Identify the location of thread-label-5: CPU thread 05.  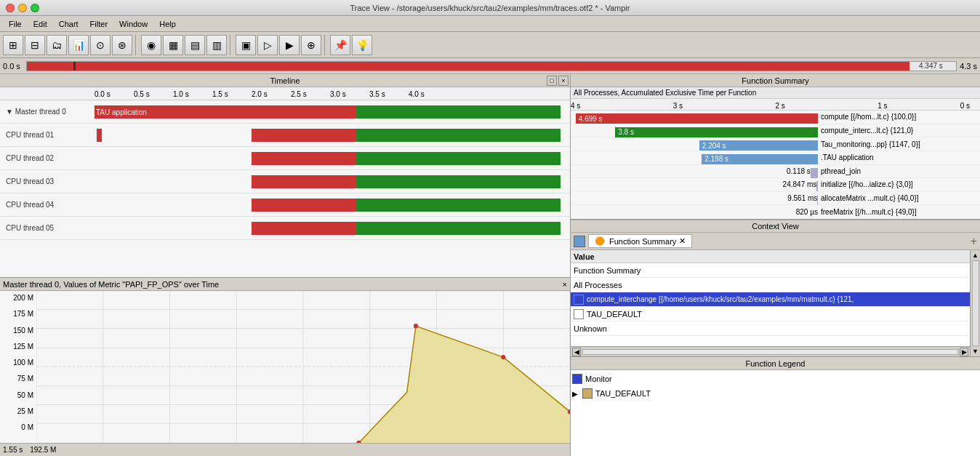
(47, 228).